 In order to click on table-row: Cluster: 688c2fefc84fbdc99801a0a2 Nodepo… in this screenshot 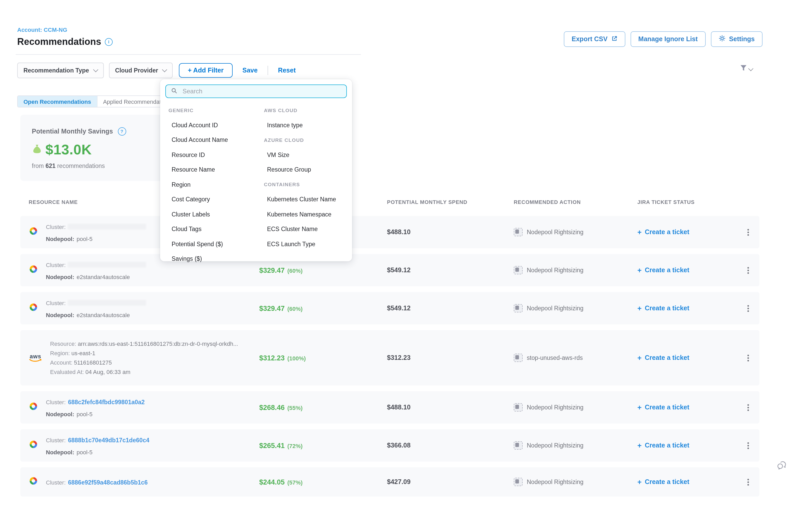, I will do `click(390, 407)`.